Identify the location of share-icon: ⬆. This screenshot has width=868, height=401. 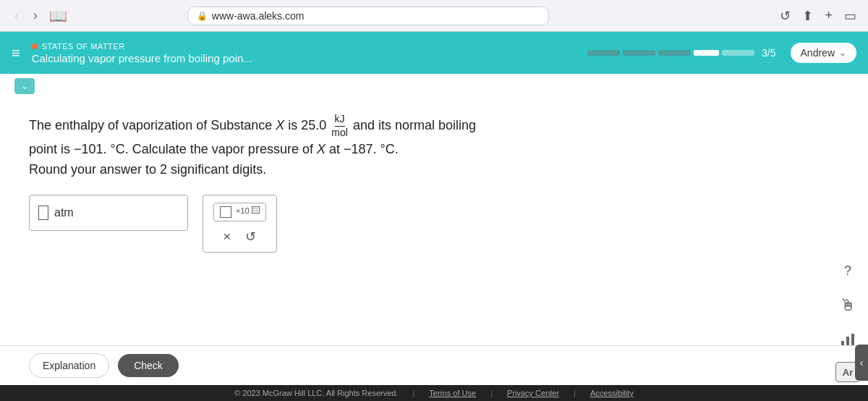
(807, 16).